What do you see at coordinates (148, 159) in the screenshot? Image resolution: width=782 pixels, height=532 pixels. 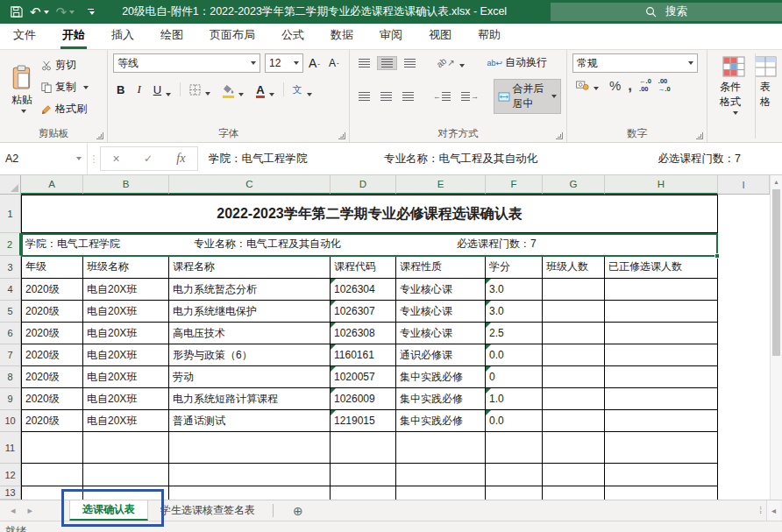 I see `confirm-entry-button: ✓` at bounding box center [148, 159].